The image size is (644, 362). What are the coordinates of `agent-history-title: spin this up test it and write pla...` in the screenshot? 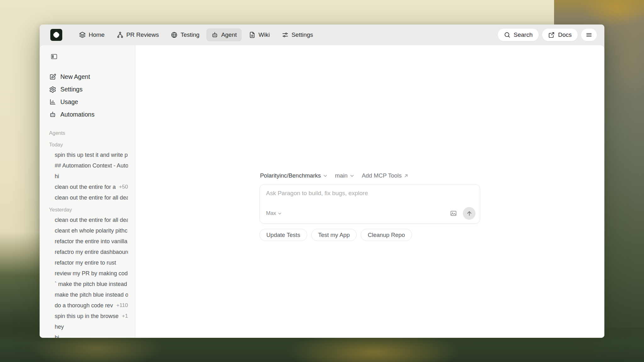 It's located at (91, 155).